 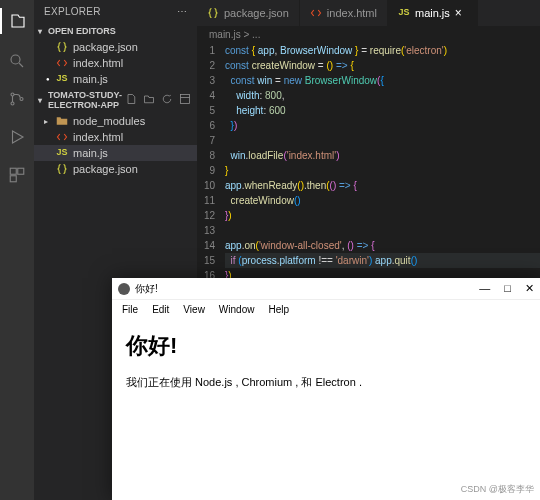 What do you see at coordinates (17, 21) in the screenshot?
I see `activity-explorer` at bounding box center [17, 21].